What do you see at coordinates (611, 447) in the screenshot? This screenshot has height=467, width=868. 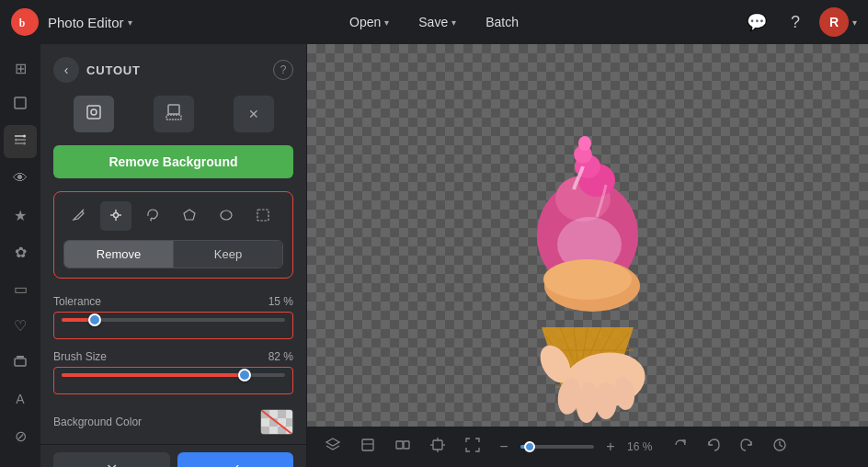 I see `plus-icon: +` at bounding box center [611, 447].